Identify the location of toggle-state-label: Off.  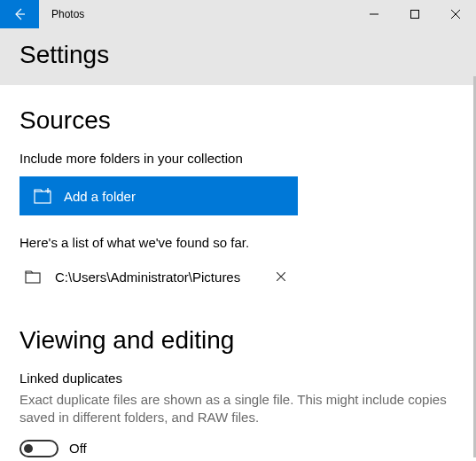
(78, 449).